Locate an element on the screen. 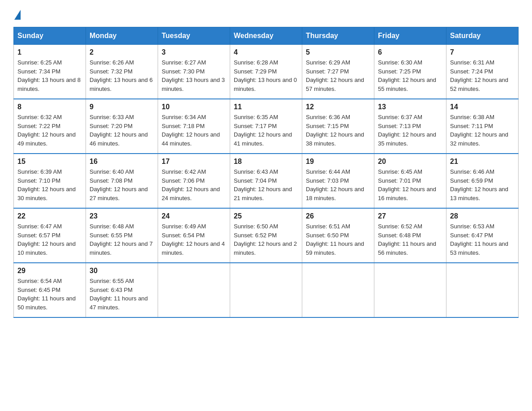 The width and height of the screenshot is (532, 411). day-info: Sunrise: 6:38 AMSunset: 7:11 PMDaylight:… is located at coordinates (482, 130).